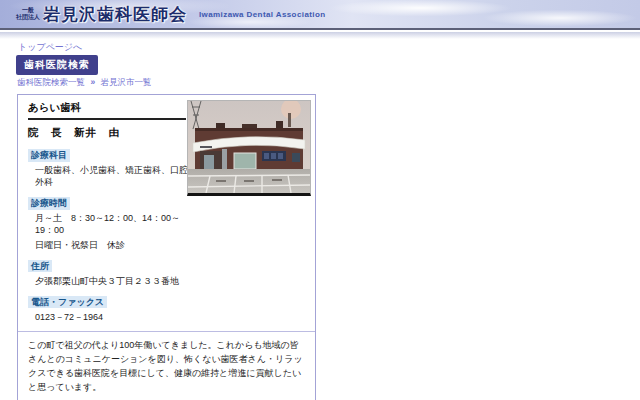  Describe the element at coordinates (49, 204) in the screenshot. I see `field-label-hours: 診療時間` at that location.